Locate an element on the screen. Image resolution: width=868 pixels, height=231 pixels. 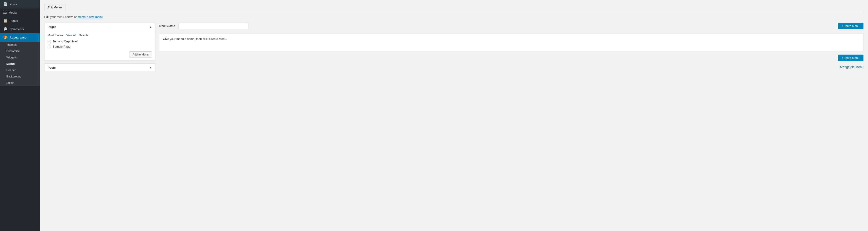
pages-panel-body: Most Recent View All Search Tentang Orga… is located at coordinates (100, 46).